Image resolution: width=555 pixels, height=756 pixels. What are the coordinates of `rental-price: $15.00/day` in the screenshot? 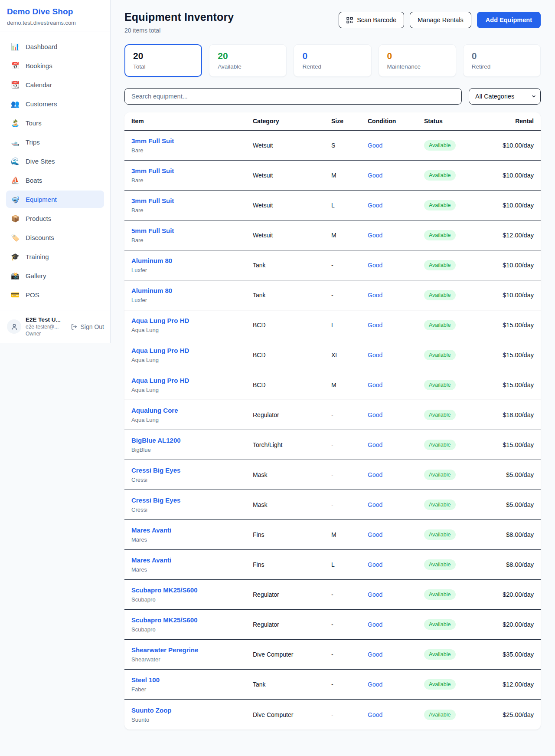 It's located at (513, 325).